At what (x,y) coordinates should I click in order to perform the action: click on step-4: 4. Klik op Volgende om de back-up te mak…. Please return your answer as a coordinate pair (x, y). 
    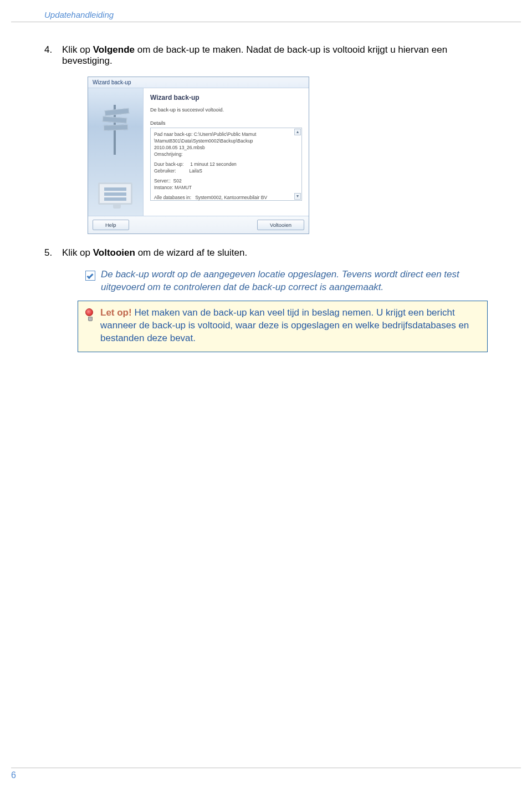
    Looking at the image, I should click on (266, 55).